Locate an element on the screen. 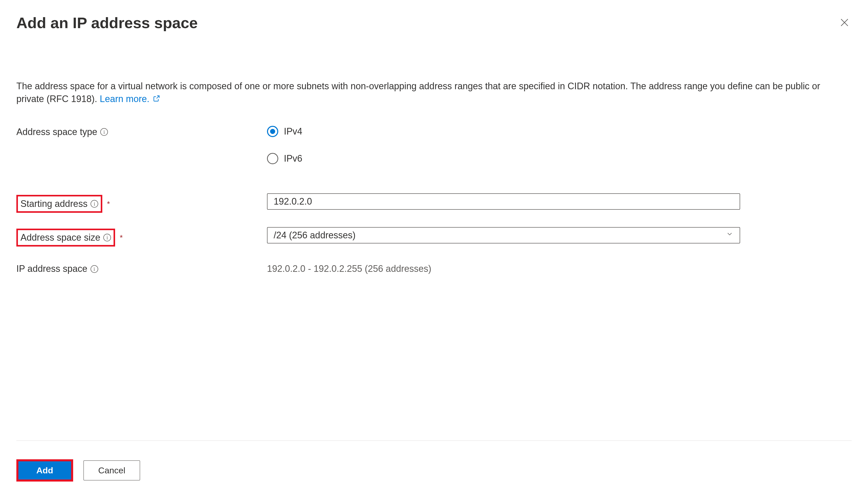 This screenshot has height=502, width=868. footer-buttons: Add Cancel is located at coordinates (434, 470).